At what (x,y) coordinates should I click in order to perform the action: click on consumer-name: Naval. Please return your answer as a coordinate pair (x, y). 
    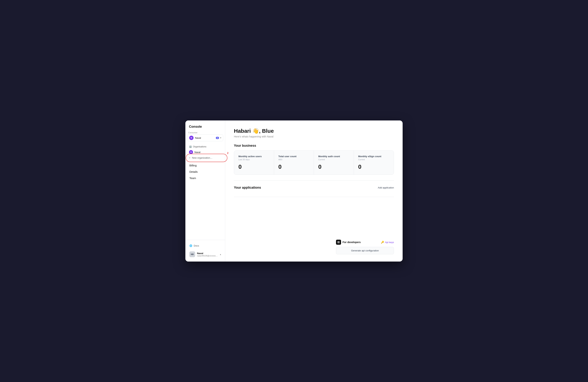
    Looking at the image, I should click on (205, 138).